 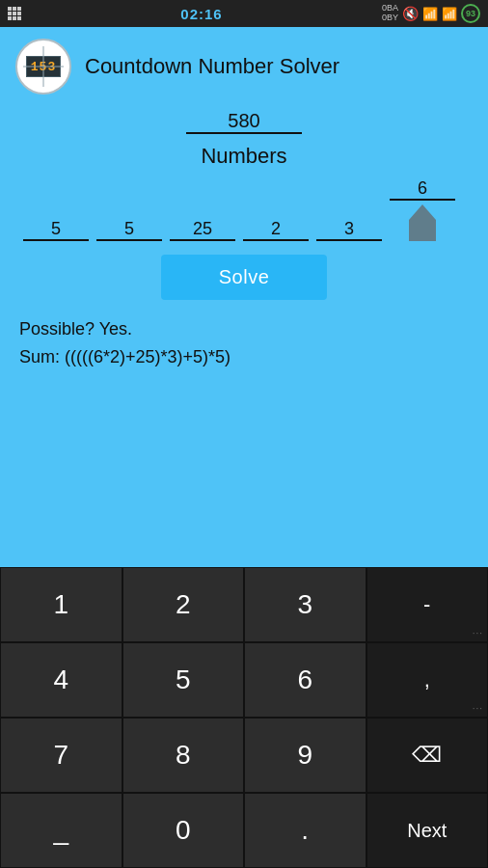 I want to click on target-section, so click(x=244, y=122).